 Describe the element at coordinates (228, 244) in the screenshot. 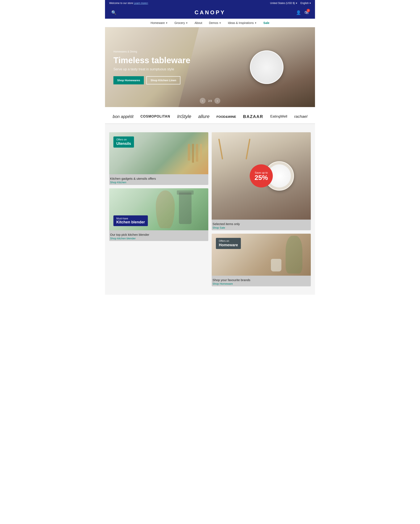

I see `homeware-badge: Offers on Homeware` at that location.